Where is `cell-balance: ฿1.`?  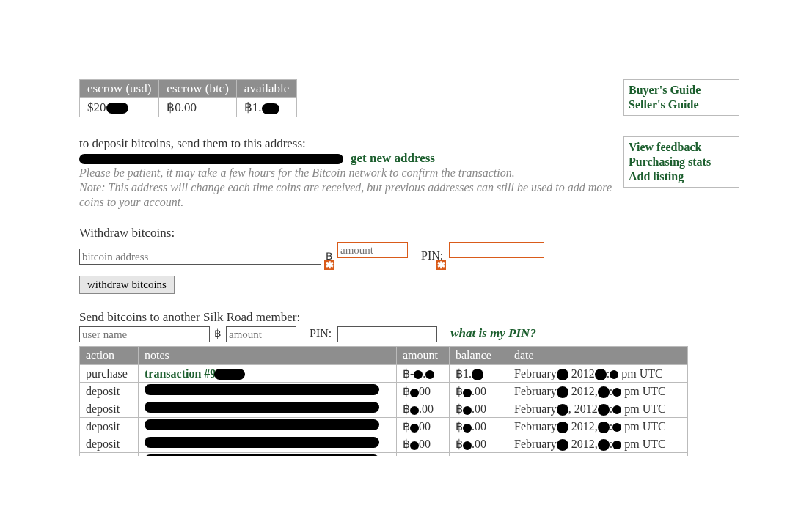 cell-balance: ฿1. is located at coordinates (479, 374).